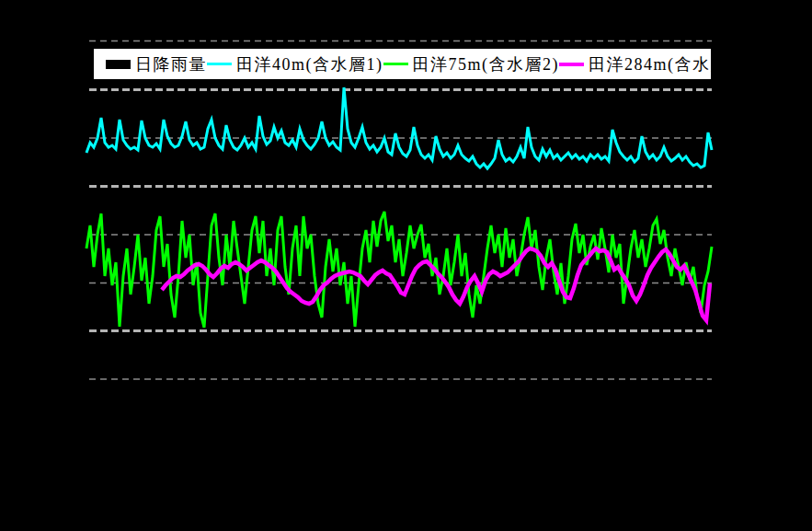  What do you see at coordinates (403, 64) in the screenshot?
I see `legend: 日降雨量 田洋40m(含水層1) 田洋75m(含水層2) 田洋284m(含水層4…` at bounding box center [403, 64].